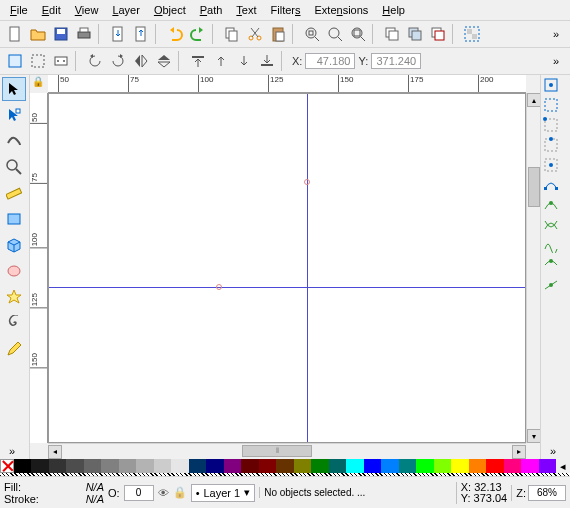 The image size is (570, 508). I want to click on menu-filters: Filters, so click(286, 10).